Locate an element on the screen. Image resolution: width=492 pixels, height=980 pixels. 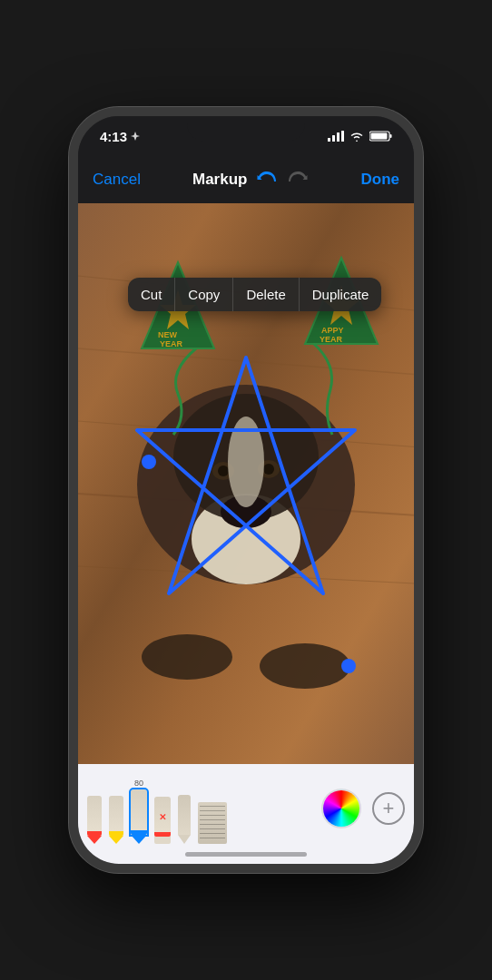
status-time: 4:13 is located at coordinates (120, 136).